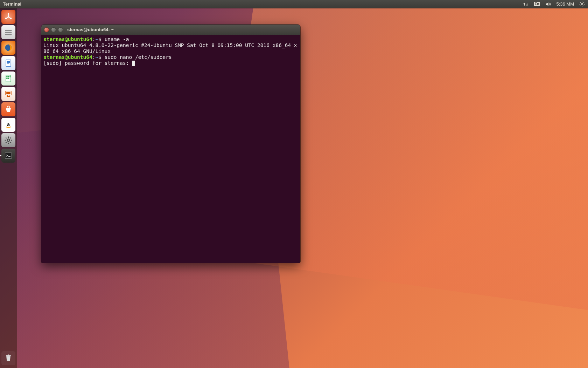  I want to click on window-titlebar: sternas@ubuntu64: ~, so click(171, 30).